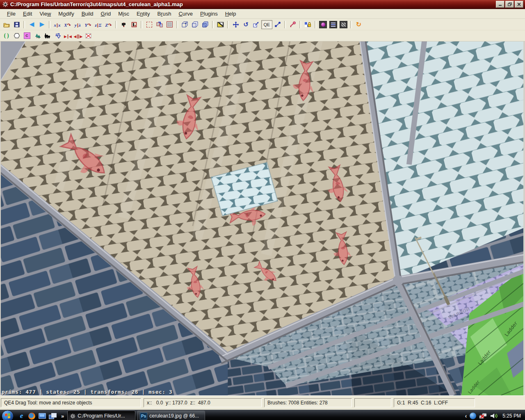 The width and height of the screenshot is (525, 420). What do you see at coordinates (278, 25) in the screenshot?
I see `entity-connect-icon` at bounding box center [278, 25].